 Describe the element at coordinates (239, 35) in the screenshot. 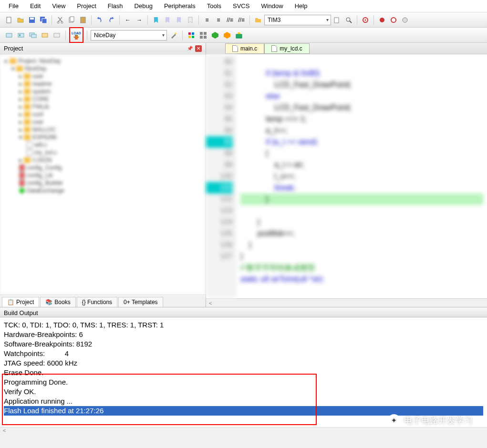

I see `pack-installer-icon` at that location.